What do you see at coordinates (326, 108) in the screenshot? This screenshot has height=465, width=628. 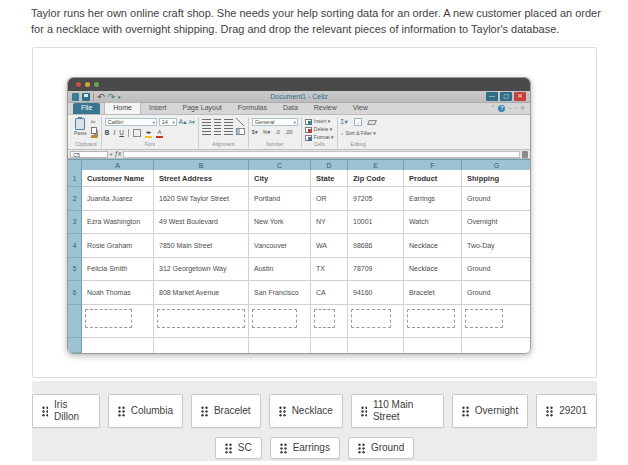 I see `tab-review: Review` at bounding box center [326, 108].